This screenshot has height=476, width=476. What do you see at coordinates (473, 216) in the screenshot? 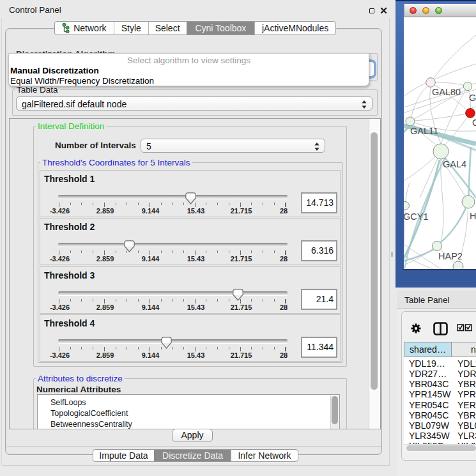
I see `svg-text: H` at bounding box center [473, 216].